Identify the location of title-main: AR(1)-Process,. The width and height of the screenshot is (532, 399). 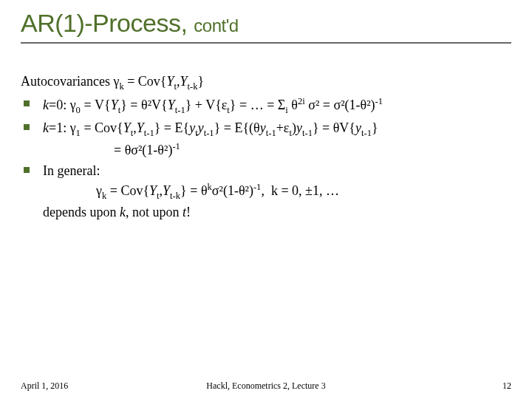
(107, 23).